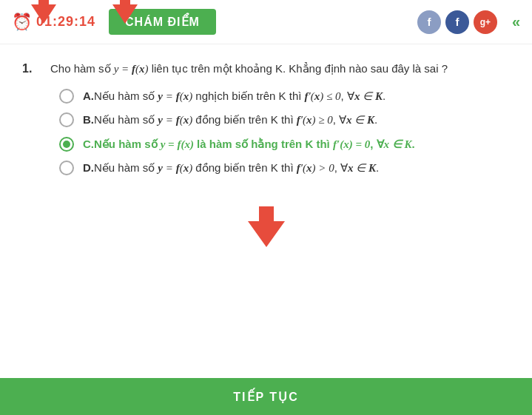 The image size is (532, 415). What do you see at coordinates (457, 22) in the screenshot?
I see `facebook-dark-icon: f` at bounding box center [457, 22].